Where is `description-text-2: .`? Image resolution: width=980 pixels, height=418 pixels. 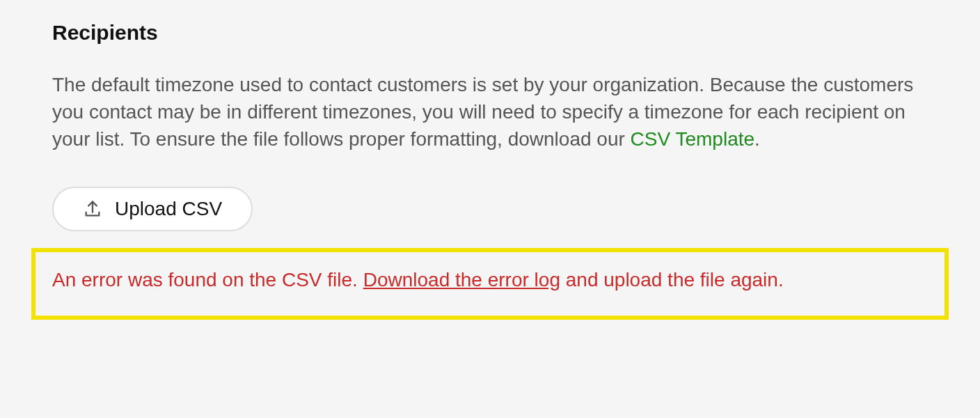
description-text-2: . is located at coordinates (757, 139).